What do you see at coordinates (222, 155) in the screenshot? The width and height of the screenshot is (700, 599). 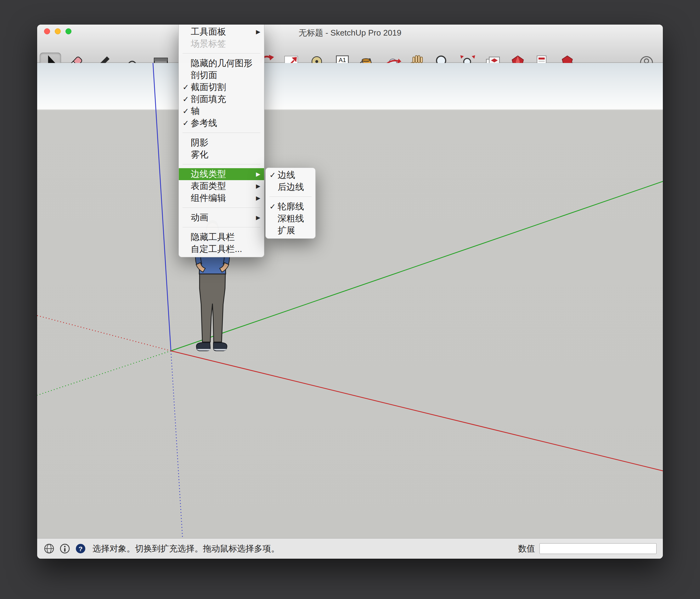 I see `menu-item-fog: 雾化` at bounding box center [222, 155].